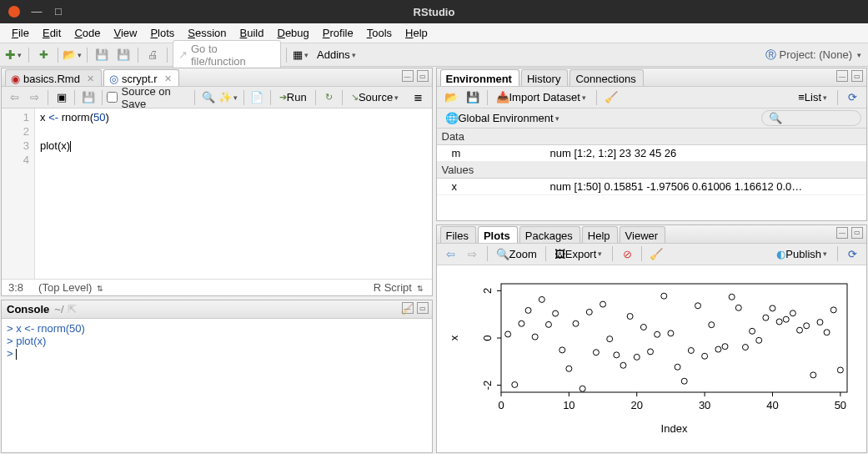 The height and width of the screenshot is (454, 868). Describe the element at coordinates (257, 98) in the screenshot. I see `compile-button: 📄` at that location.